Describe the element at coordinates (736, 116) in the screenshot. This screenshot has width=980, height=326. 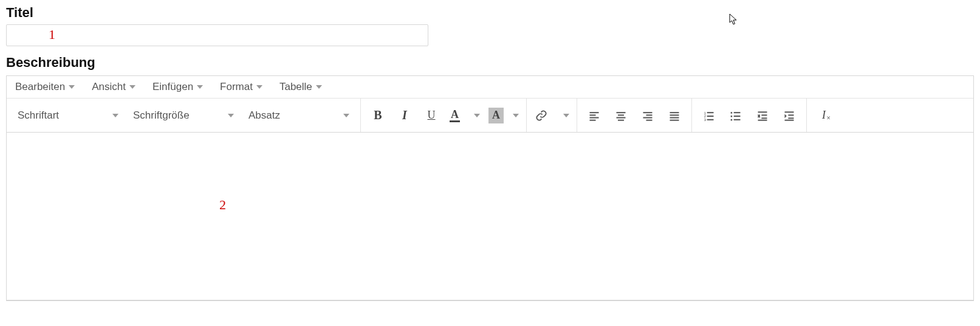
I see `bullet-list-button` at that location.